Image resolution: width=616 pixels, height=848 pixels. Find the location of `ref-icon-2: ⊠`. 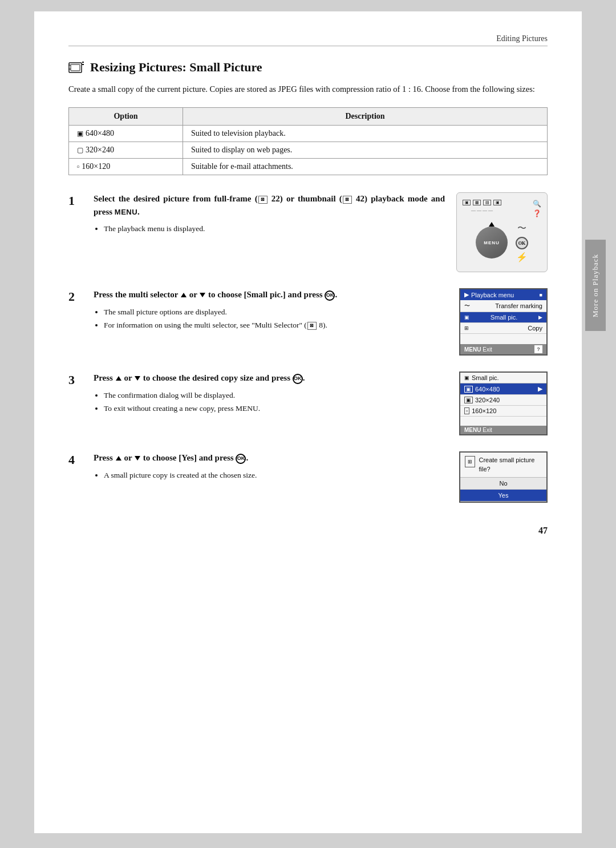

ref-icon-2: ⊠ is located at coordinates (347, 200).